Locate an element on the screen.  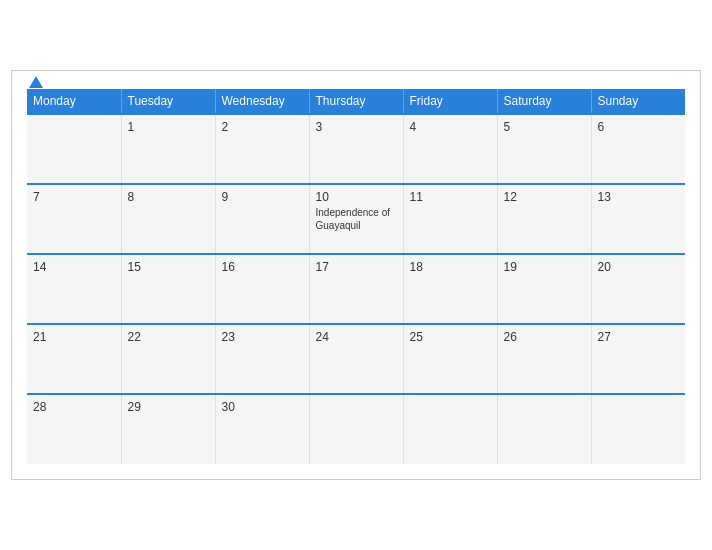
weekday-header-monday: Monday is located at coordinates (74, 102).